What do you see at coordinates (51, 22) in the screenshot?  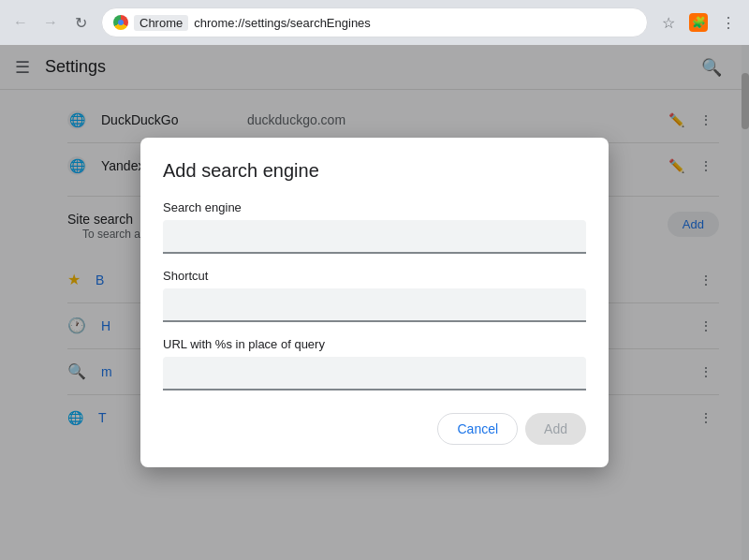 I see `forward-button: →` at bounding box center [51, 22].